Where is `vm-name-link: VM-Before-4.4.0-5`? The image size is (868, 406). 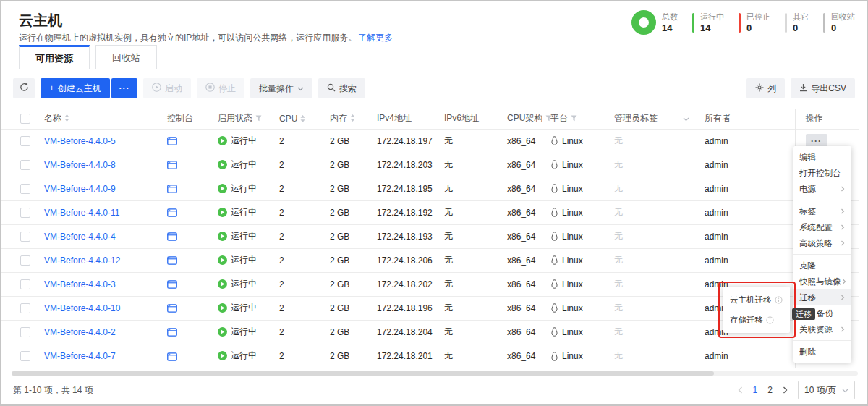
vm-name-link: VM-Before-4.4.0-5 is located at coordinates (80, 141).